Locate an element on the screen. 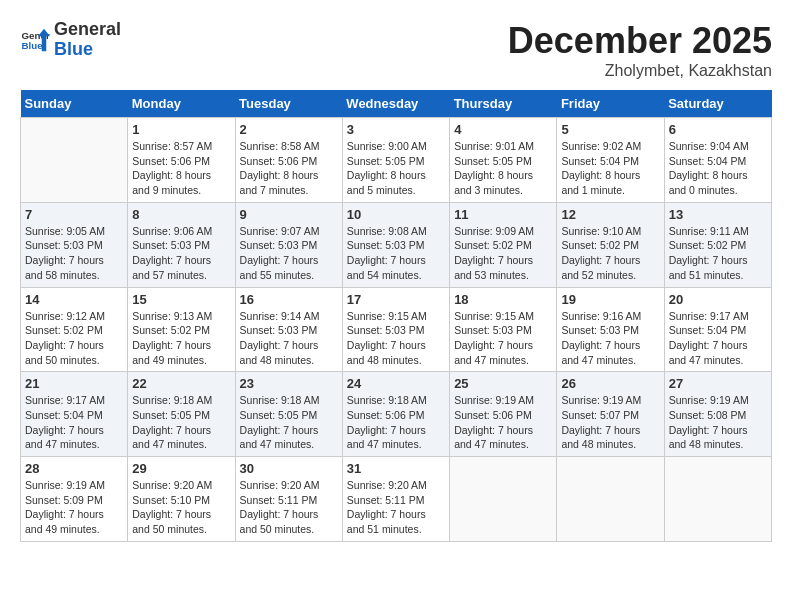  calendar-cell: 26Sunrise: 9:19 AM Sunset: 5:07 PM Dayli… is located at coordinates (610, 414).